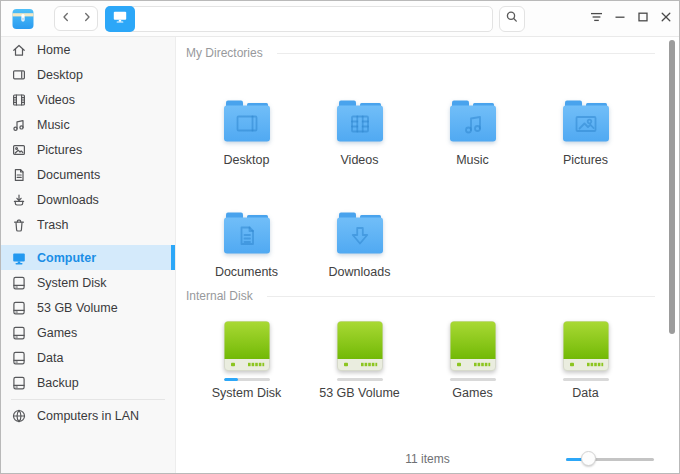 The height and width of the screenshot is (474, 680). What do you see at coordinates (54, 50) in the screenshot?
I see `sidebar-item-label: Home` at bounding box center [54, 50].